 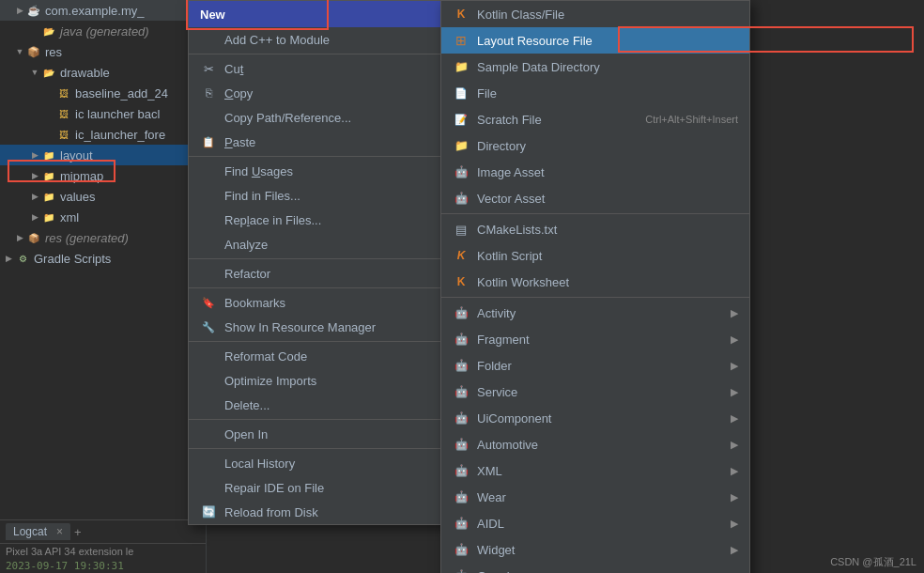 What do you see at coordinates (535, 41) in the screenshot?
I see `submenu-item-label: Layout Resource File` at bounding box center [535, 41].